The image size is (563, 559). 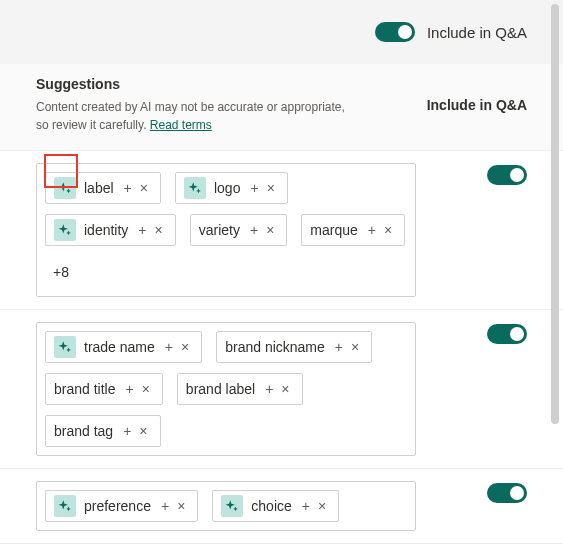 What do you see at coordinates (477, 32) in the screenshot?
I see `include-qa-toggle-global-label: Include in Q&A` at bounding box center [477, 32].